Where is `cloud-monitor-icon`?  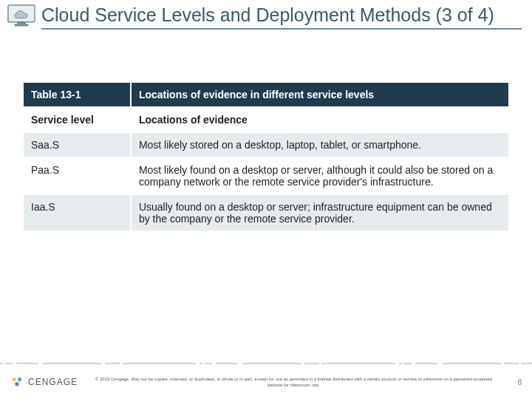
cloud-monitor-icon is located at coordinates (21, 16).